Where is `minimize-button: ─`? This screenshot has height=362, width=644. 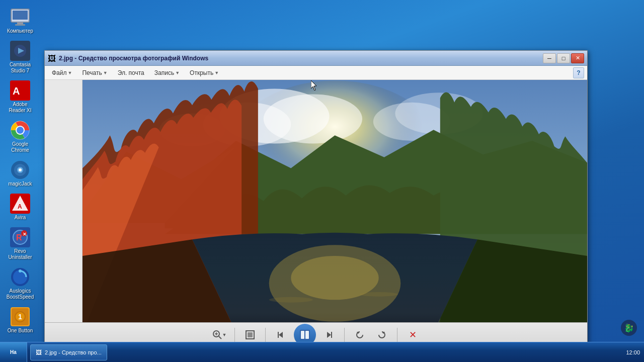 minimize-button: ─ is located at coordinates (549, 58).